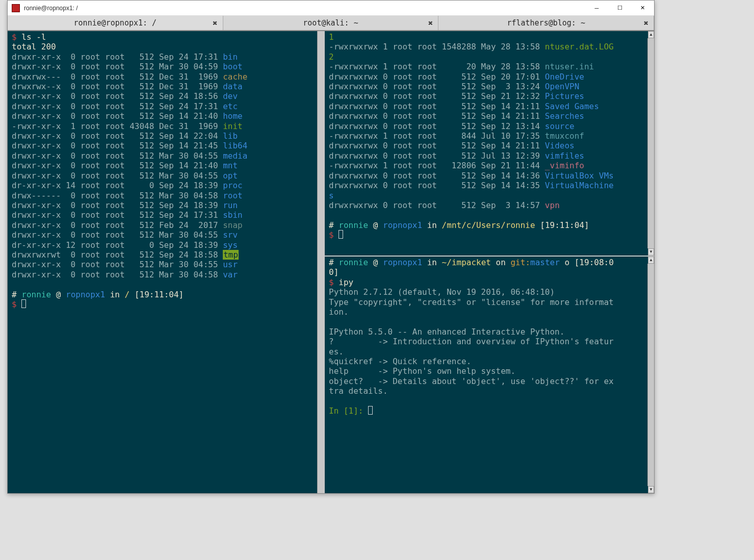 This screenshot has width=754, height=560. What do you see at coordinates (489, 338) in the screenshot?
I see `bottom-terminal: # ronnie @ ropnopx1 in ~/impacket on git…` at bounding box center [489, 338].